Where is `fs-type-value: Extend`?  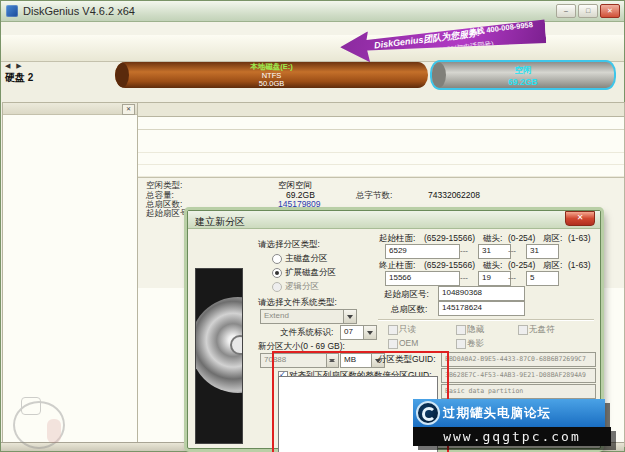 fs-type-value: Extend is located at coordinates (276, 316).